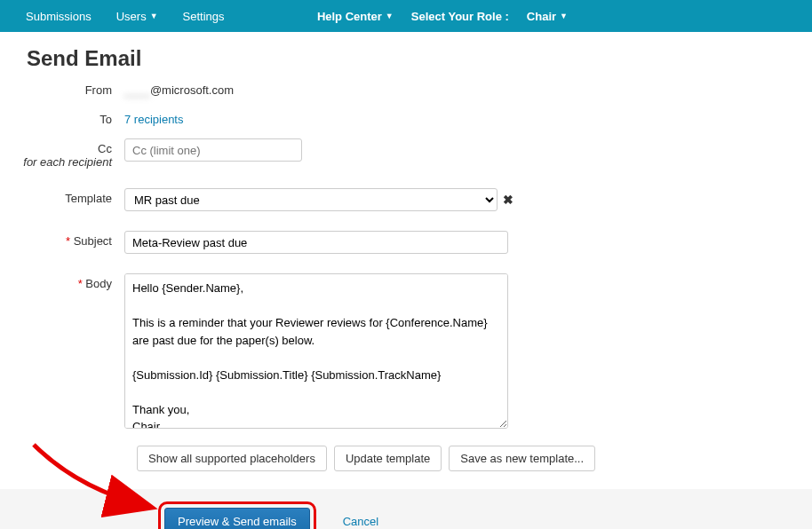  I want to click on subject-row: * Subject, so click(406, 242).